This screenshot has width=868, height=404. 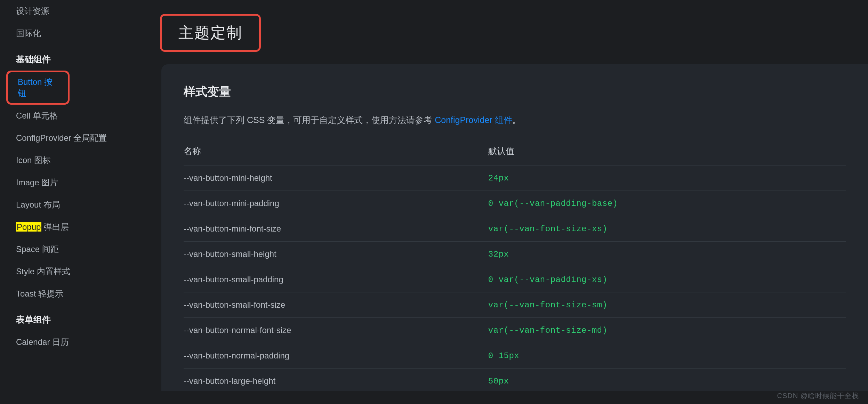 I want to click on page-title-highlight-box: 主题定制, so click(x=210, y=33).